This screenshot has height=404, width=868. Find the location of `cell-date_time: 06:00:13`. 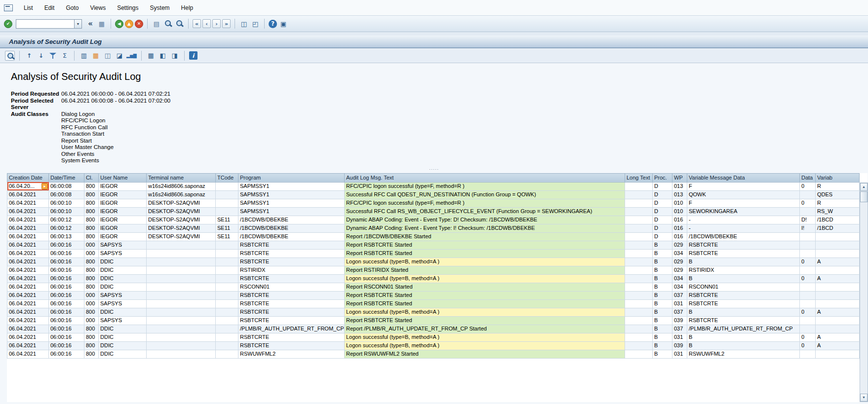

cell-date_time: 06:00:13 is located at coordinates (67, 237).